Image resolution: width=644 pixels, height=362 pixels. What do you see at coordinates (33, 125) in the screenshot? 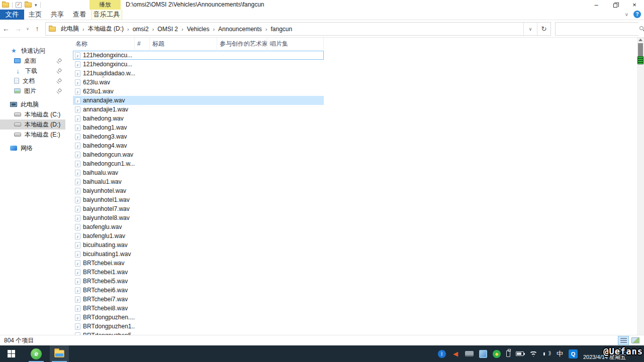
I see `sidebar-item: 本地磁盘 (D:)` at bounding box center [33, 125].